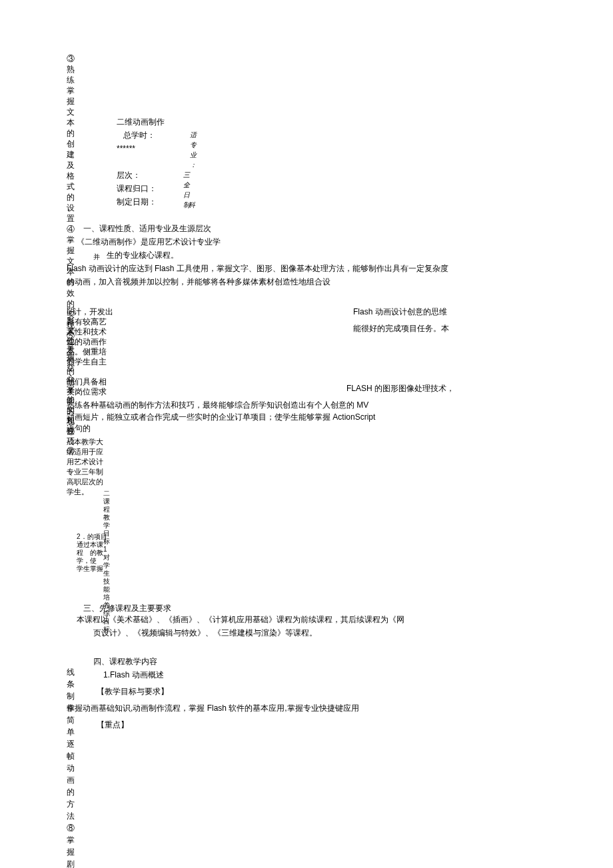 The height and width of the screenshot is (868, 613). Describe the element at coordinates (193, 155) in the screenshot. I see `rc3: 业` at that location.